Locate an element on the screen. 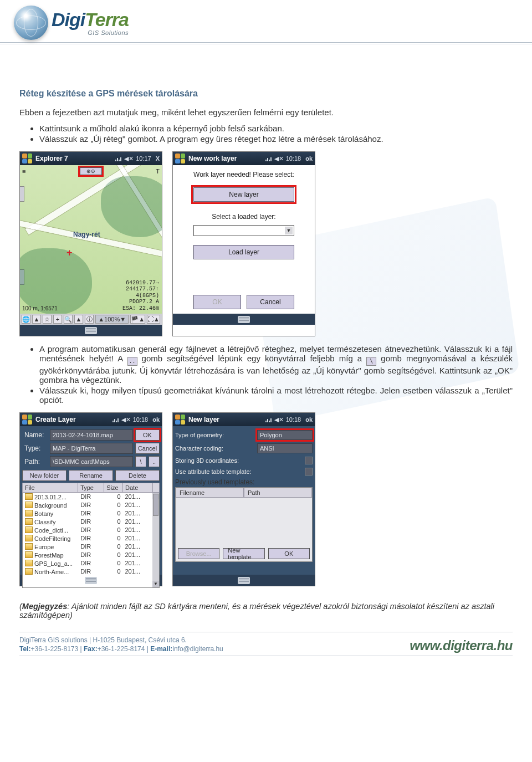 The height and width of the screenshot is (762, 532). tool-zoom: 🔍 is located at coordinates (68, 319).